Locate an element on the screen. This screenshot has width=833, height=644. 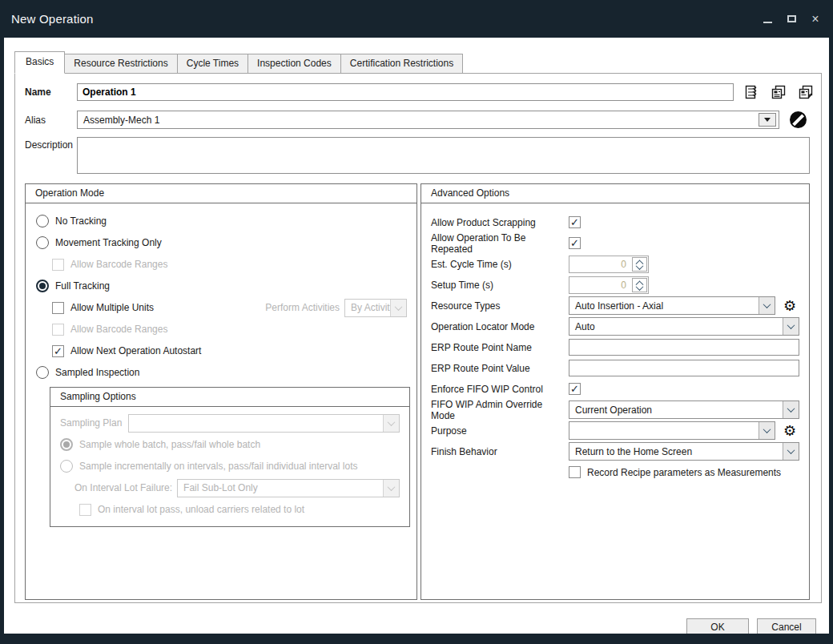
full-tracking-label: Full Tracking is located at coordinates (82, 286).